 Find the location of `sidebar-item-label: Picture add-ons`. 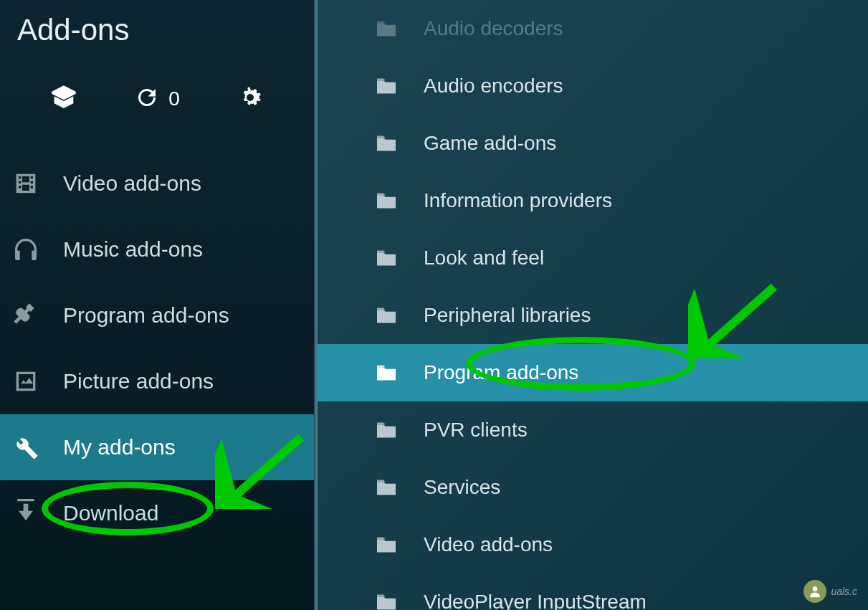

sidebar-item-label: Picture add-ons is located at coordinates (138, 381).